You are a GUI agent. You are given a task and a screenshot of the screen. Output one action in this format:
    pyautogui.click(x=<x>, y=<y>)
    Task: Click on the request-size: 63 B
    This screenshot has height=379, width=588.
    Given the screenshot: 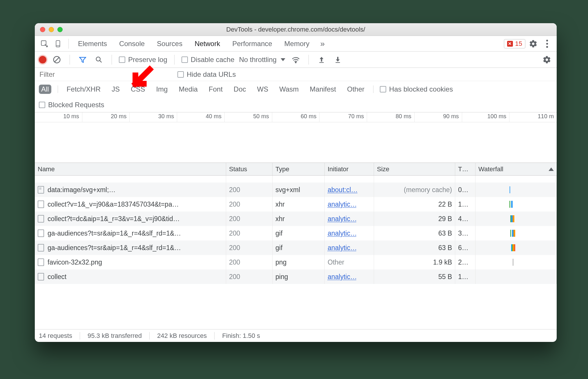 What is the action you would take?
    pyautogui.click(x=415, y=248)
    